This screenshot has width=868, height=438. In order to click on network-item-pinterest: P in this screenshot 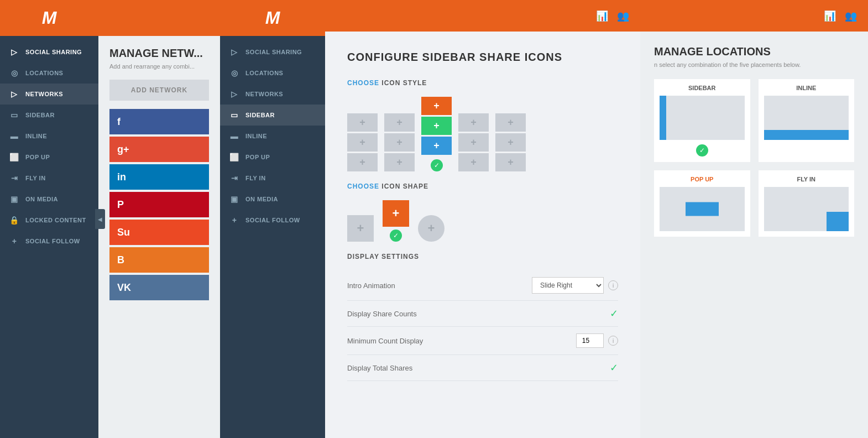, I will do `click(159, 205)`.